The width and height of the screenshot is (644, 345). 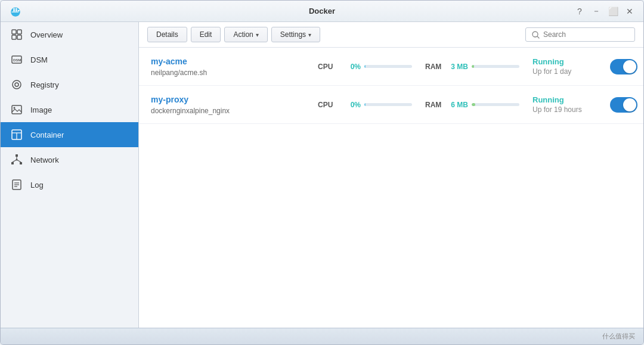 I want to click on status-badge: Running, so click(x=571, y=100).